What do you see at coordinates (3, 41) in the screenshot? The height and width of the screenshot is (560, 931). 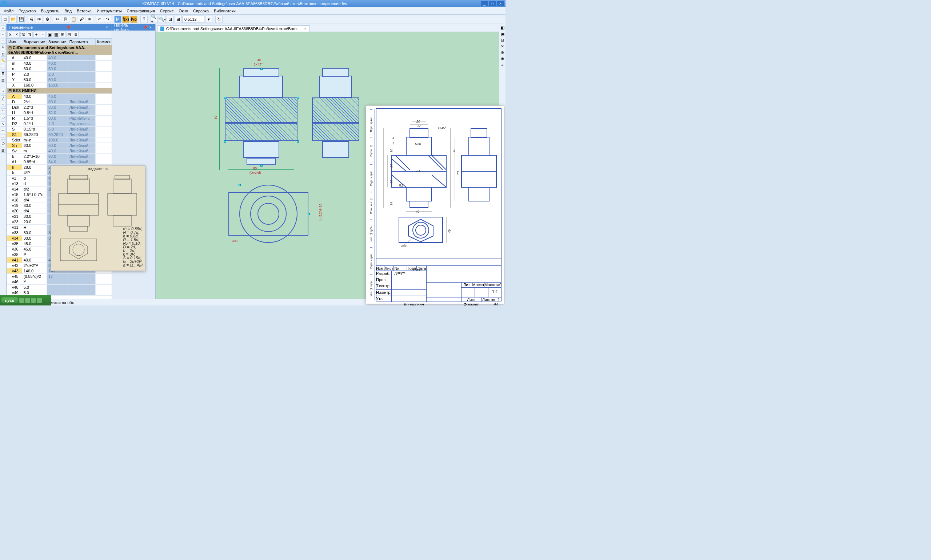 I see `vtool-text: T` at bounding box center [3, 41].